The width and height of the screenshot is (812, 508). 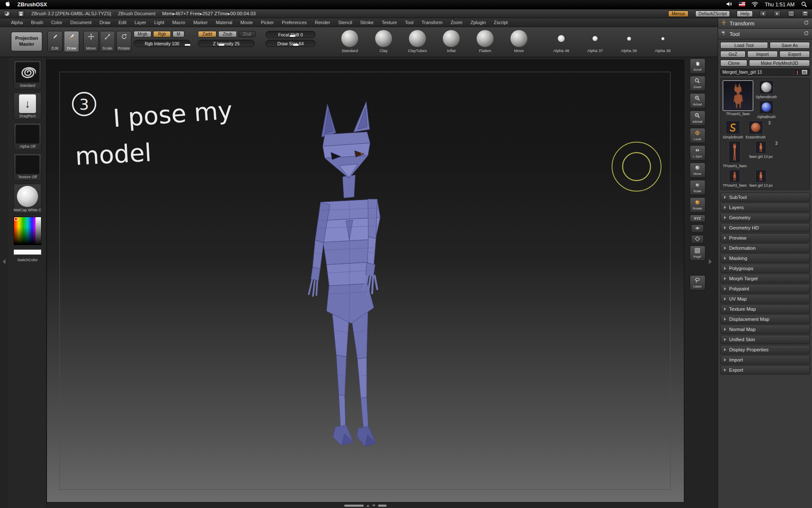 I want to click on apple-logo-icon, so click(x=8, y=5).